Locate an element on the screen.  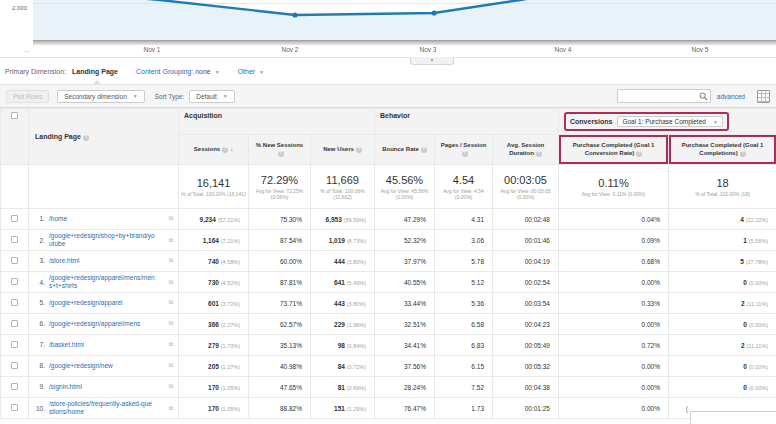
new-users-cell: 84 (0.72%) is located at coordinates (343, 366).